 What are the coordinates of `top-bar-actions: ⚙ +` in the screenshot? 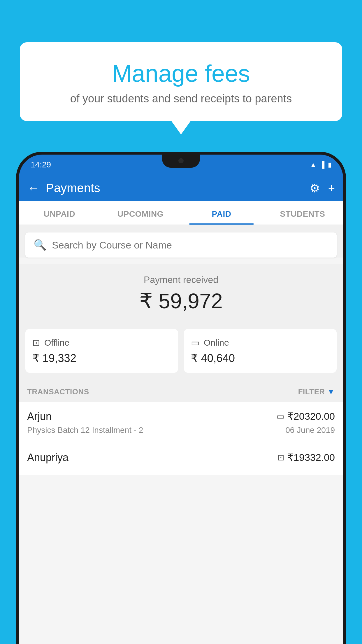 It's located at (322, 188).